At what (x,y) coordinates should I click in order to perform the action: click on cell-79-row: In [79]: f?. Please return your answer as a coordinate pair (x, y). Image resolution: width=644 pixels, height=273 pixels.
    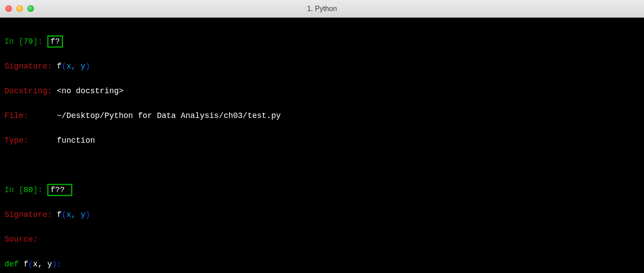
    Looking at the image, I should click on (322, 42).